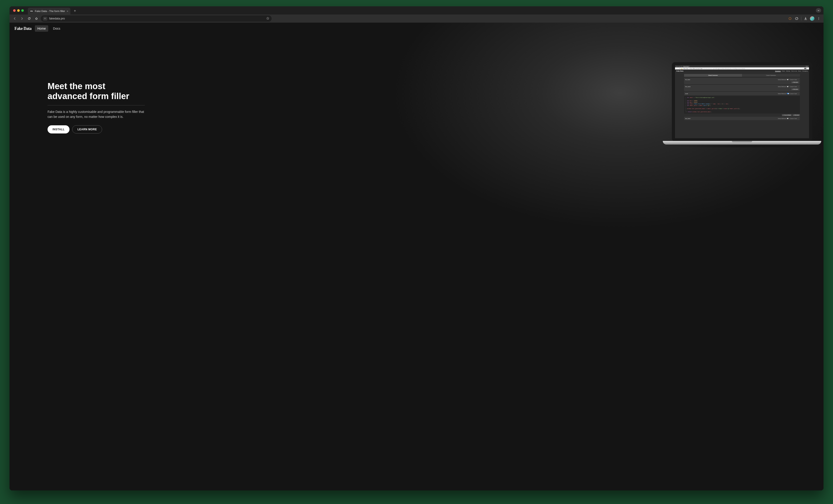  I want to click on site-logo: Fake Data, so click(23, 29).